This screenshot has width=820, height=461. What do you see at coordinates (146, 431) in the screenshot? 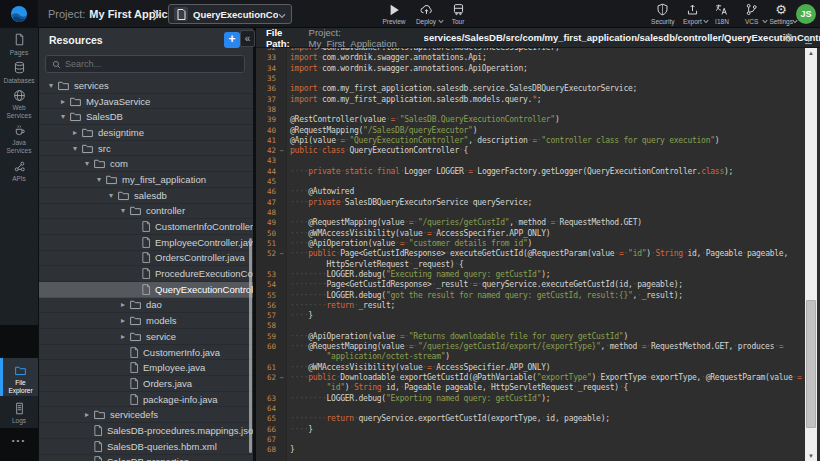
I see `tree-item-salesdb-procedures-mappings-json: SalesDB-procedures.mappings.json` at bounding box center [146, 431].